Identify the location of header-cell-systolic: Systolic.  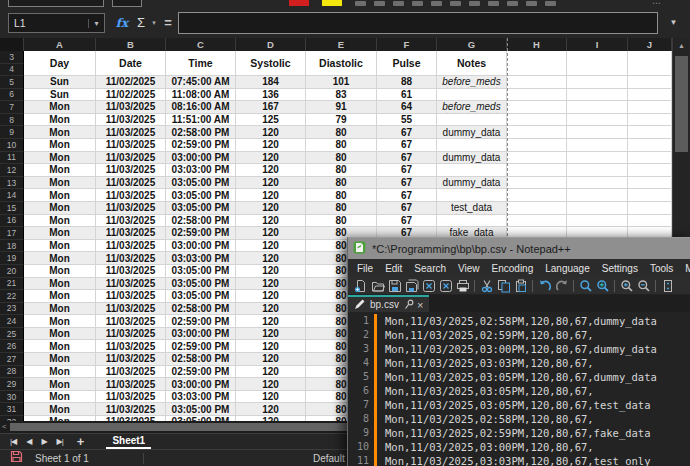
(271, 64).